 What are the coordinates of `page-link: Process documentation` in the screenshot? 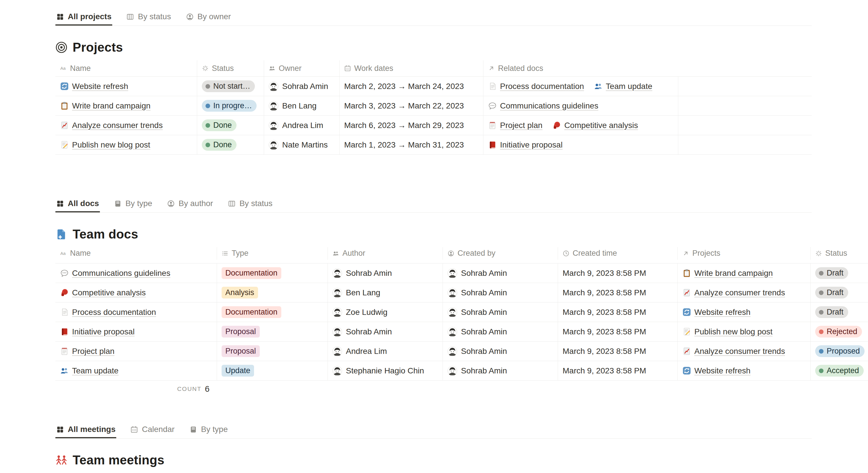 It's located at (108, 312).